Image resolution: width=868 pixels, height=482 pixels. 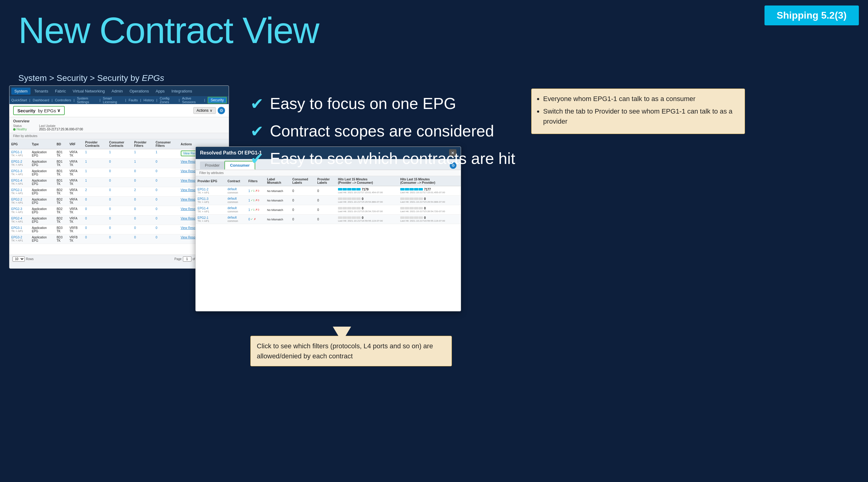 What do you see at coordinates (160, 91) in the screenshot?
I see `nav-apps: Apps` at bounding box center [160, 91].